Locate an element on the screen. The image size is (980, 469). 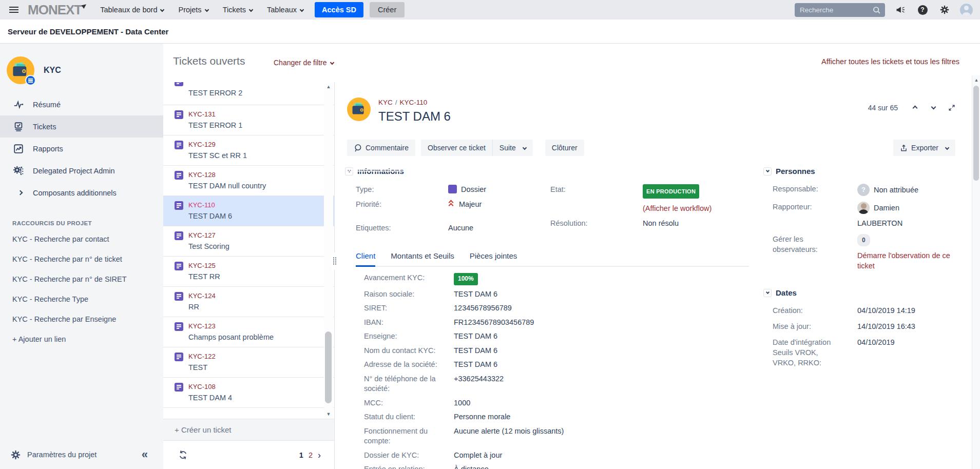
export-icon is located at coordinates (904, 148).